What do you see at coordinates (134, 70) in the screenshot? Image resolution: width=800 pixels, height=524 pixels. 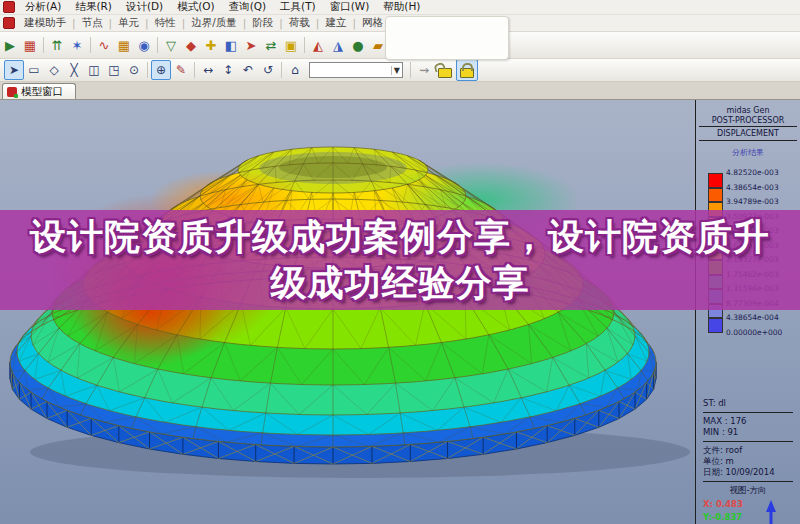 I see `select-circle-icon: ⊙` at bounding box center [134, 70].